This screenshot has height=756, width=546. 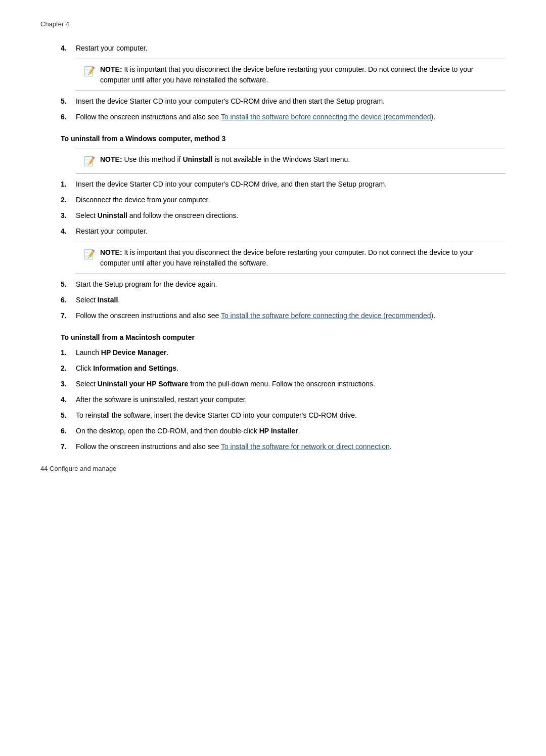 I want to click on m3-step-number-6: 6., so click(x=68, y=300).